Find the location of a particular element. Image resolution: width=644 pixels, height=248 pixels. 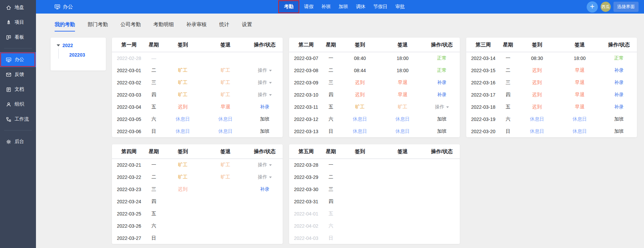

date-cell: 2022-03-05 is located at coordinates (129, 119).